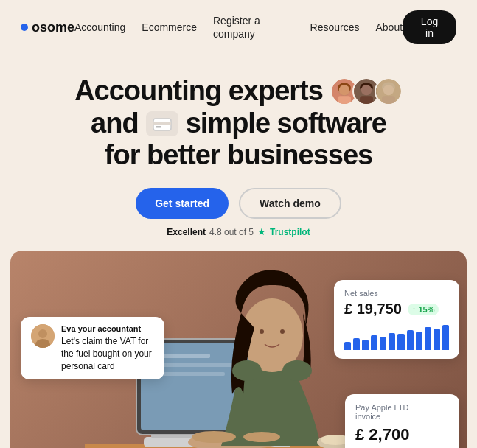 The image size is (477, 448). What do you see at coordinates (231, 232) in the screenshot?
I see `trustpilot-rating: 4.8 out of 5` at bounding box center [231, 232].